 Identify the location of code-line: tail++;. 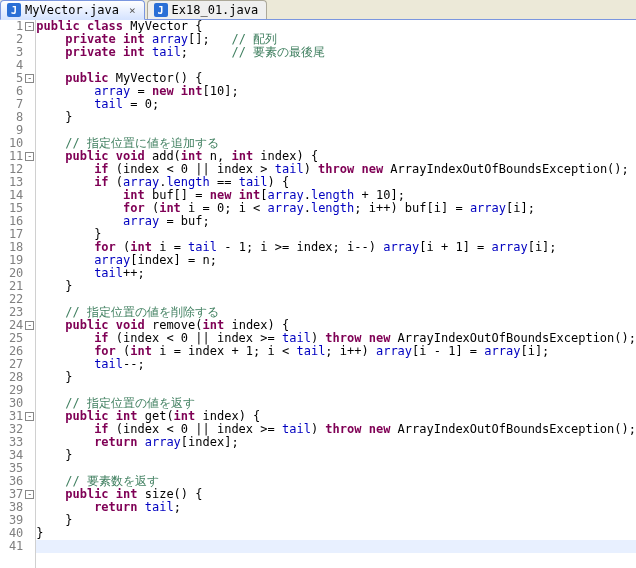
(336, 274).